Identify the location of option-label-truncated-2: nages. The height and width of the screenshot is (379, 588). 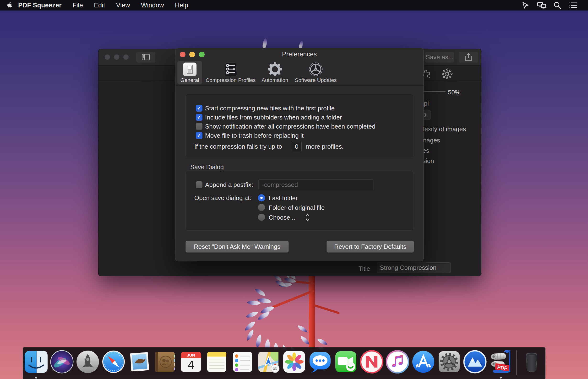
(432, 140).